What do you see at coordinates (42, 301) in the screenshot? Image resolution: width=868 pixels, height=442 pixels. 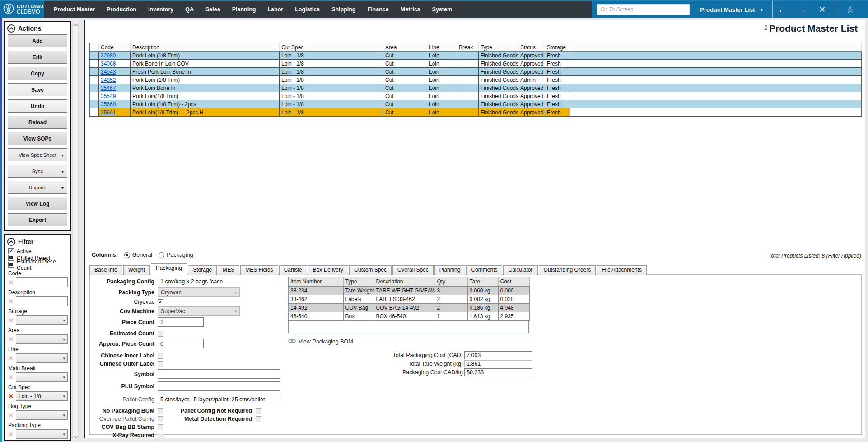 I see `filter-description-input` at bounding box center [42, 301].